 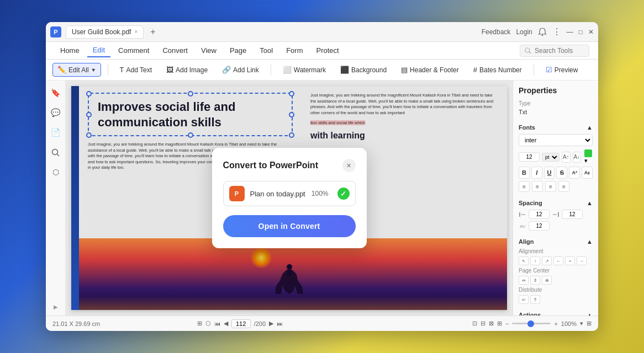 I want to click on menu-comment: Comment, so click(x=134, y=51).